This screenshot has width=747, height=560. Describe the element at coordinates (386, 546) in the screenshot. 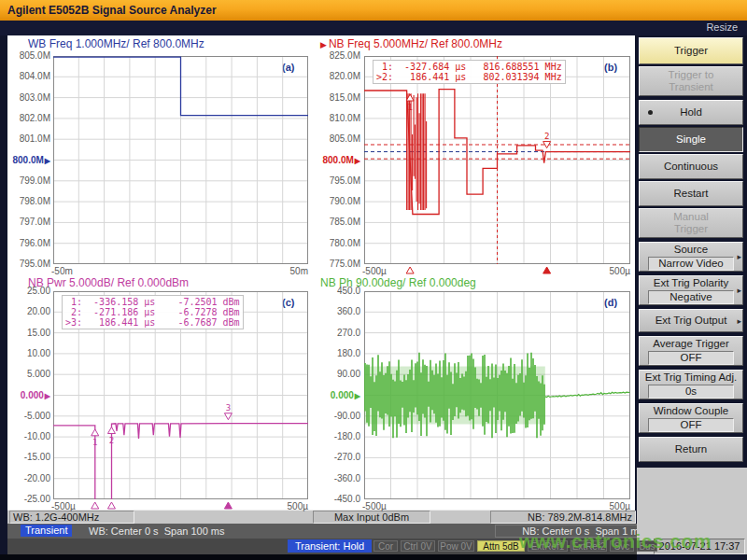

I see `status-item-cor: Cor` at that location.